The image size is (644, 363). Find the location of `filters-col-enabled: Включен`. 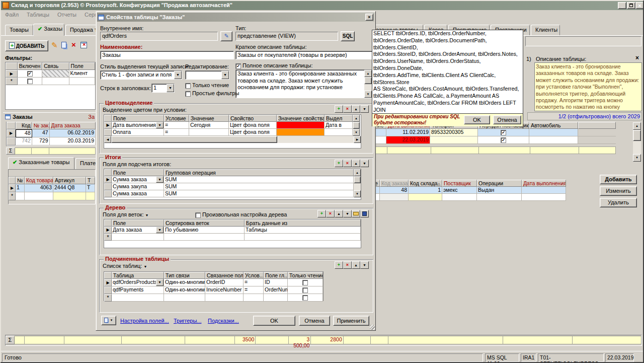

filters-col-enabled: Включен is located at coordinates (30, 66).